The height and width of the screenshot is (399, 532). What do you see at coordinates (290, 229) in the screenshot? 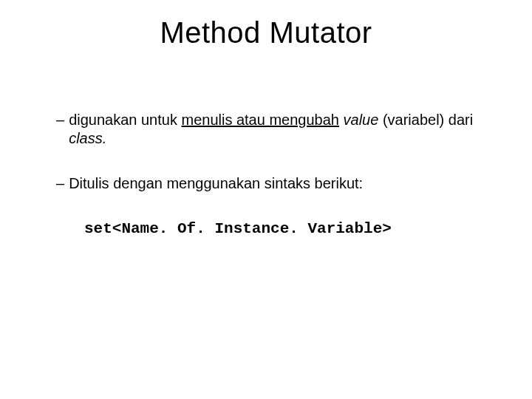
I see `code-syntax: set<Name. Of. Instance. Variable>` at bounding box center [290, 229].